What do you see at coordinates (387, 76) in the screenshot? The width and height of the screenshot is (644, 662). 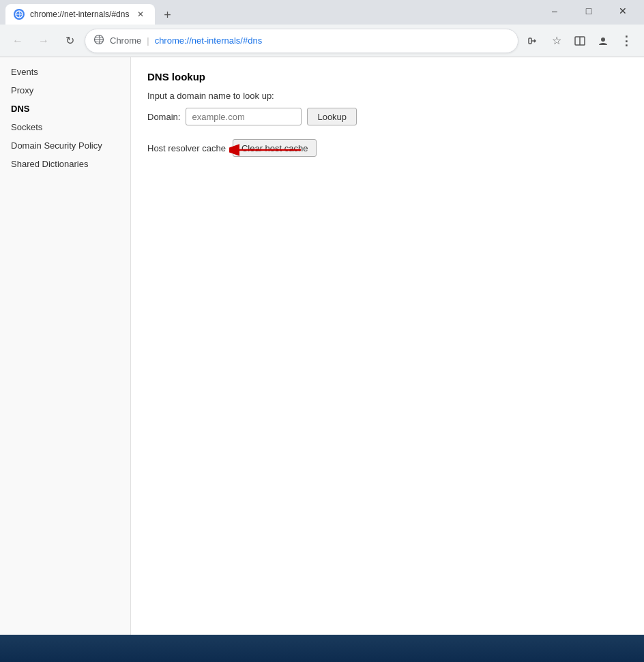 I see `page-title: DNS lookup` at bounding box center [387, 76].